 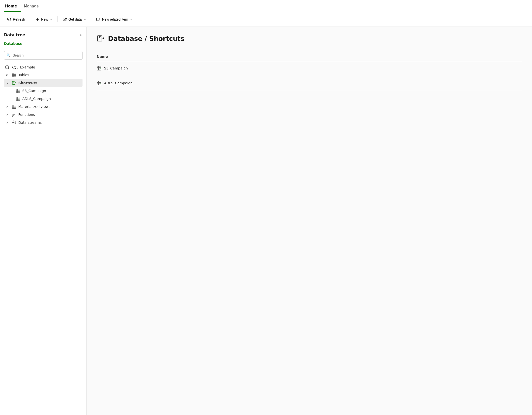 What do you see at coordinates (146, 39) in the screenshot?
I see `breadcrumb-title: Database / Shortcuts` at bounding box center [146, 39].